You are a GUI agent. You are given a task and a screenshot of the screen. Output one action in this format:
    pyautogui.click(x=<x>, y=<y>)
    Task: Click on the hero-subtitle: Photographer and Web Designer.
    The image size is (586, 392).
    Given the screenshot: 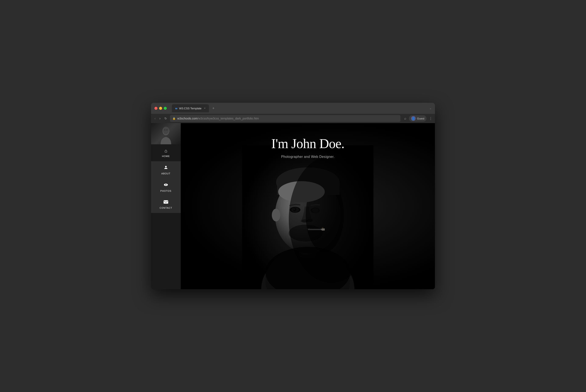 What is the action you would take?
    pyautogui.click(x=308, y=157)
    